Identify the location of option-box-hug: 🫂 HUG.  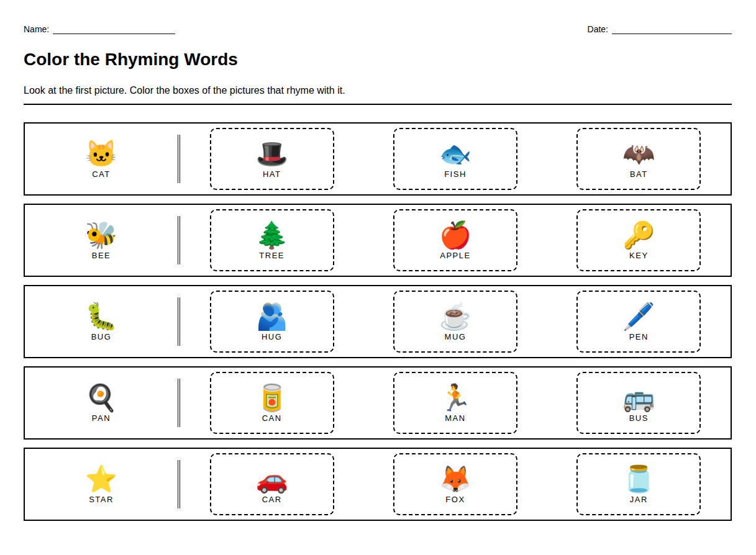
(272, 322).